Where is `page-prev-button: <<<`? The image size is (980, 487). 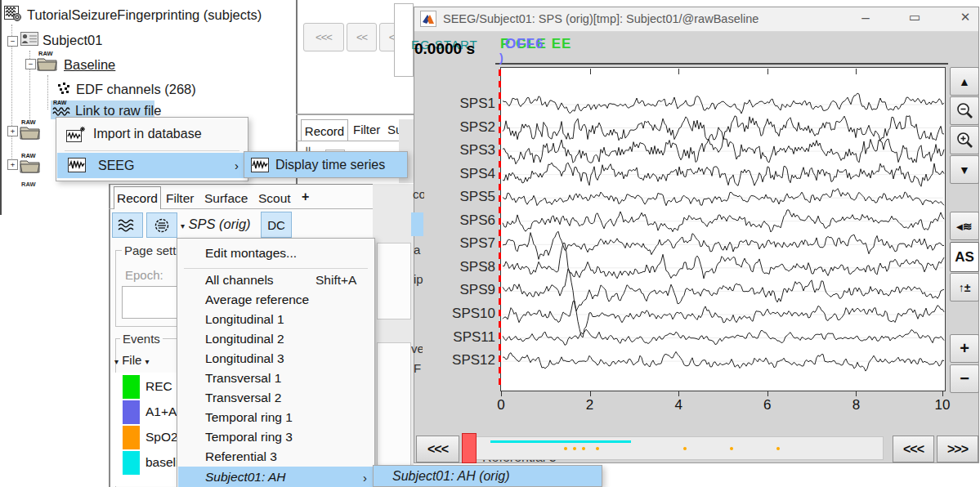
page-prev-button: <<< is located at coordinates (914, 449).